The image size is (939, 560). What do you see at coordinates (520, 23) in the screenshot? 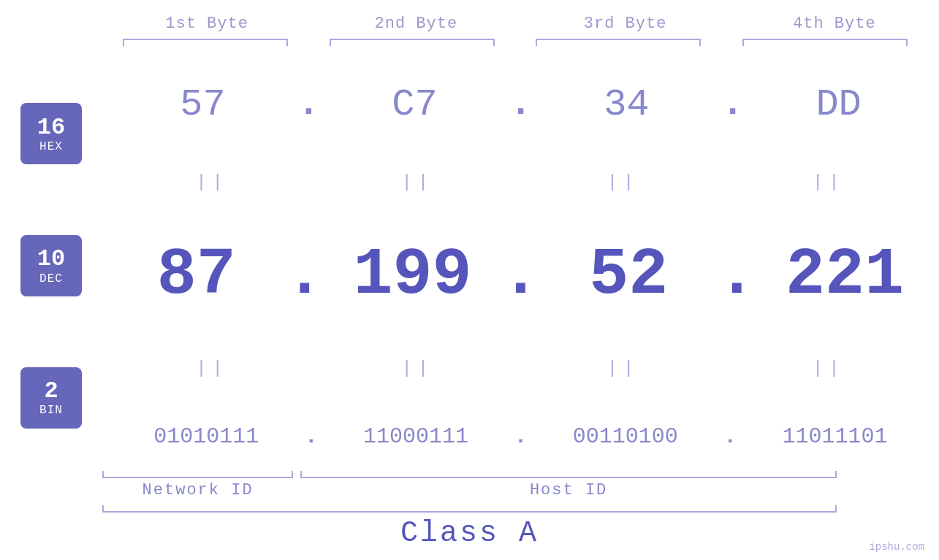
I see `byte-headers: 1st Byte 2nd Byte 3rd Byte 4th Byte` at bounding box center [520, 23].